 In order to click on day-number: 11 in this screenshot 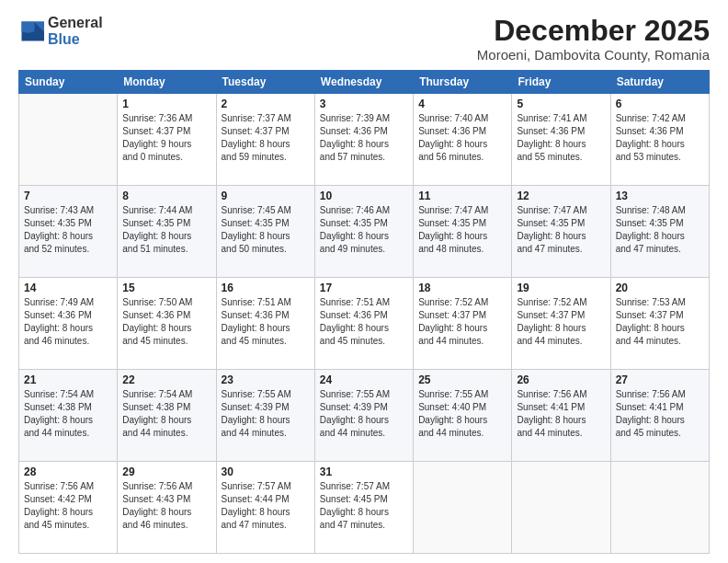, I will do `click(462, 196)`.